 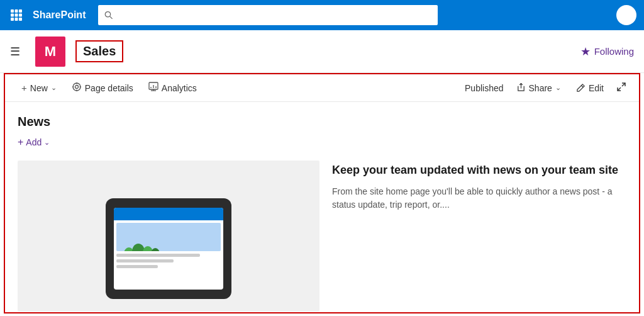 I want to click on new-button: + New ⌄, so click(x=39, y=88).